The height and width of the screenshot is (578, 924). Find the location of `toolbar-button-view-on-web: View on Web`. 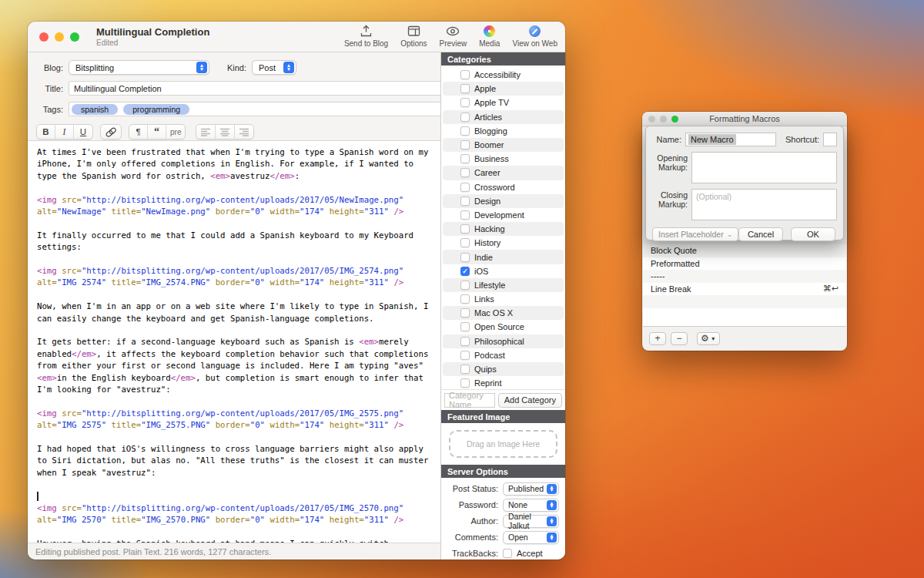

toolbar-button-view-on-web: View on Web is located at coordinates (534, 35).